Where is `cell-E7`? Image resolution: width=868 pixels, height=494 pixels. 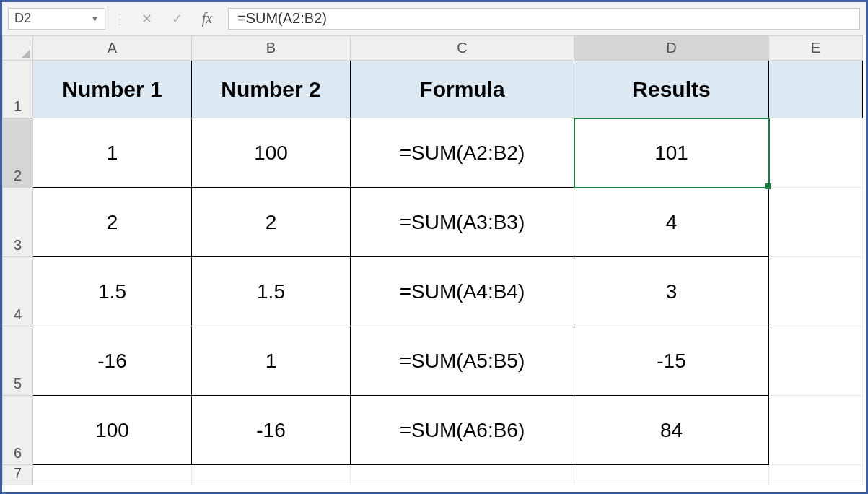 cell-E7 is located at coordinates (816, 475).